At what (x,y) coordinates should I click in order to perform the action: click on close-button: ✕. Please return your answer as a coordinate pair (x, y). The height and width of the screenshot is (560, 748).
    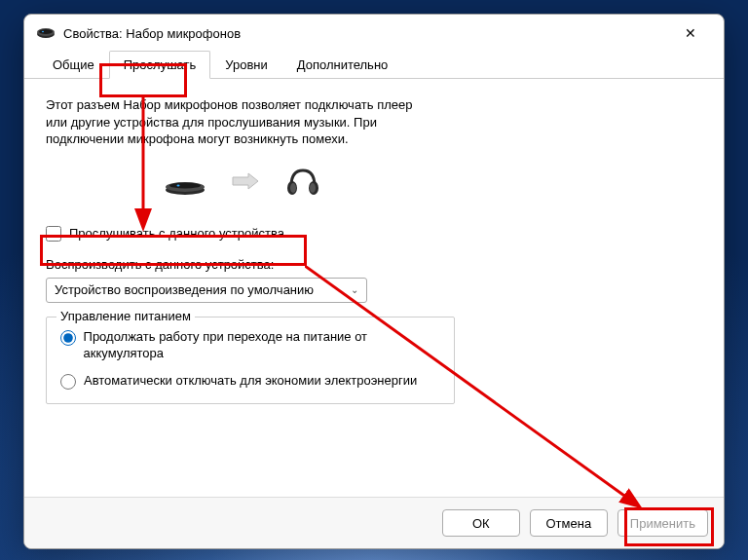
    Looking at the image, I should click on (691, 33).